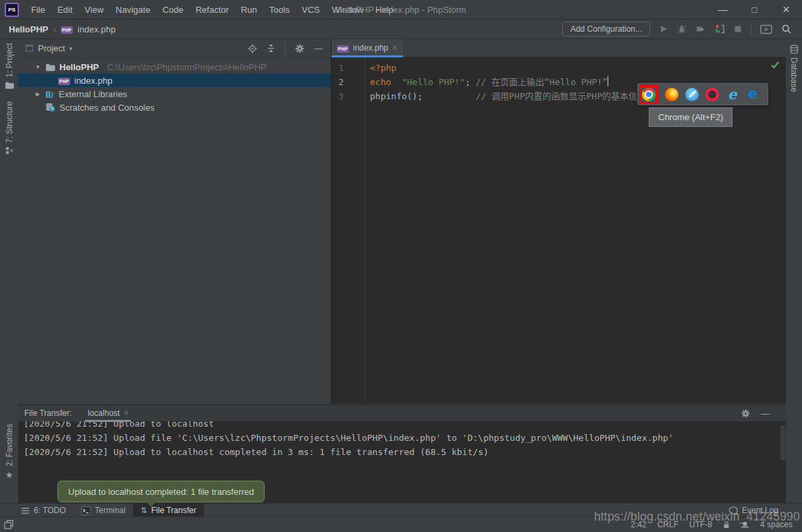  I want to click on internet-explorer-icon: e, so click(732, 95).